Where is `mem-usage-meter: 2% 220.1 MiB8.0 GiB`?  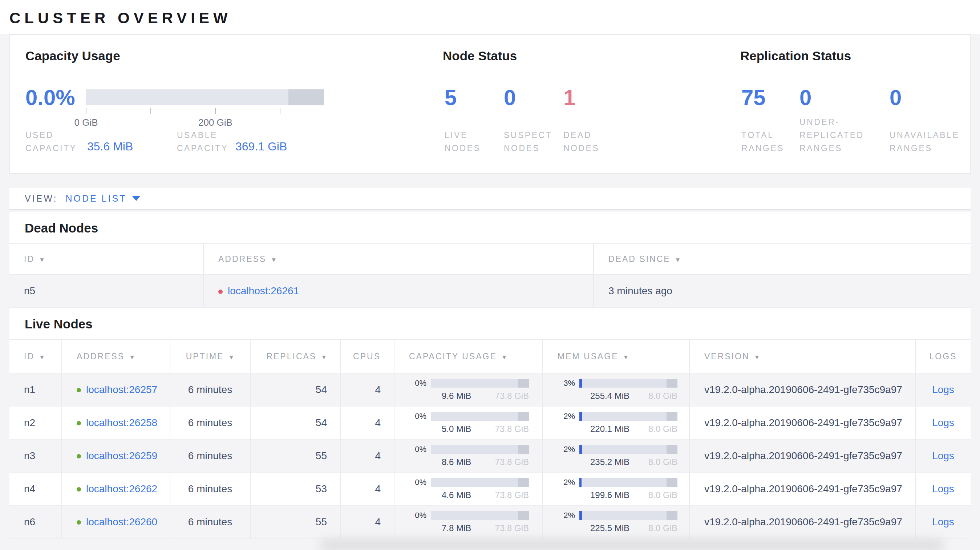 mem-usage-meter: 2% 220.1 MiB8.0 GiB is located at coordinates (616, 423).